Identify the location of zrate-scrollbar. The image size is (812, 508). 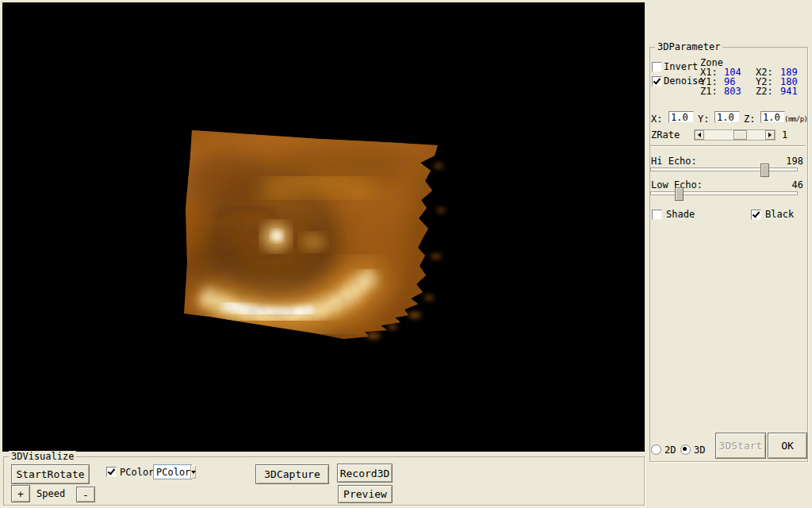
(734, 135).